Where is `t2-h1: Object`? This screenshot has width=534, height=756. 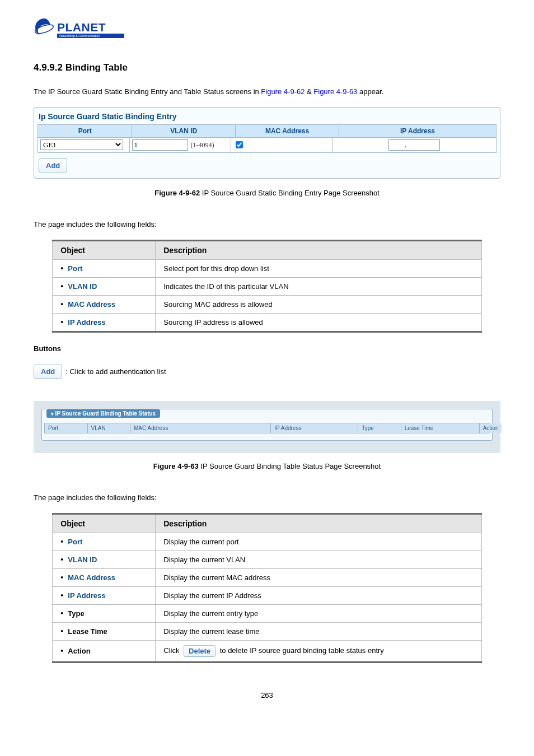 t2-h1: Object is located at coordinates (104, 523).